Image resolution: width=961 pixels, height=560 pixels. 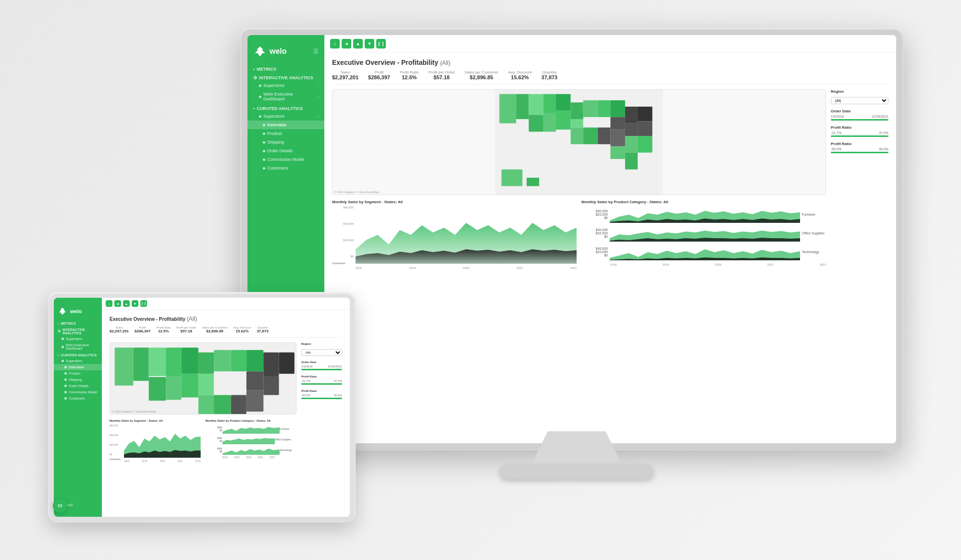 What do you see at coordinates (705, 214) in the screenshot?
I see `furniture-chart` at bounding box center [705, 214].